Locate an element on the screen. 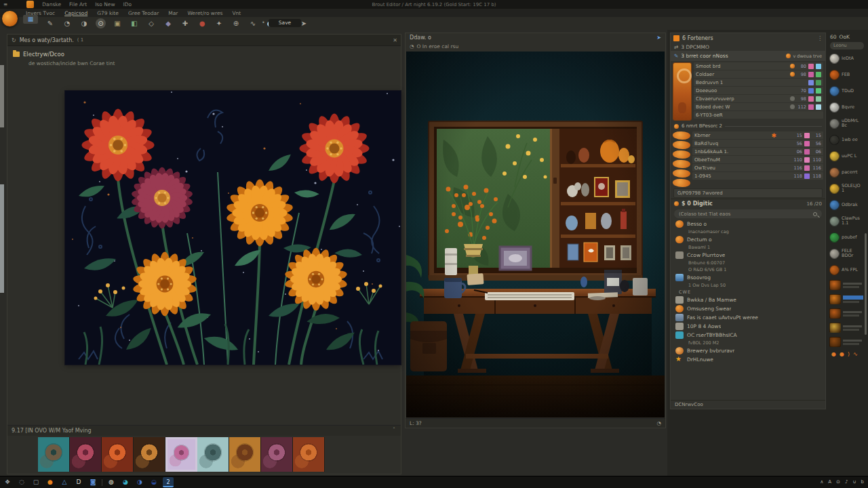 The height and width of the screenshot is (488, 868). layer-row-14: OC rserTBYBBhsICA is located at coordinates (748, 335).